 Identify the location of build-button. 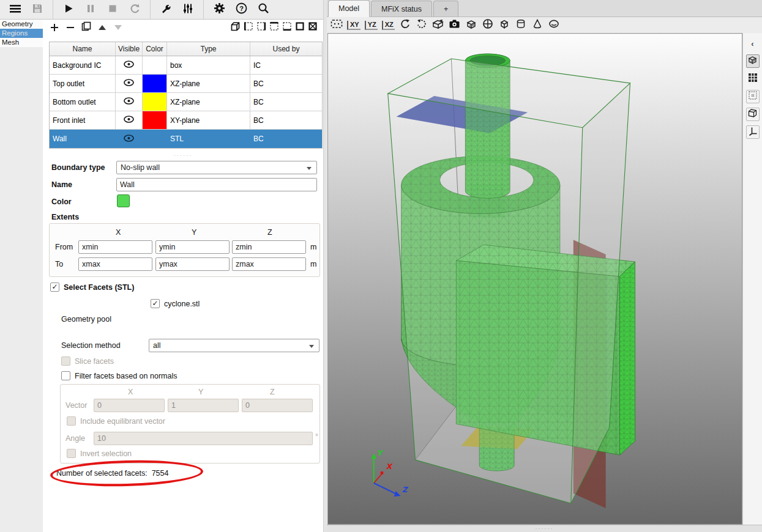
(166, 10).